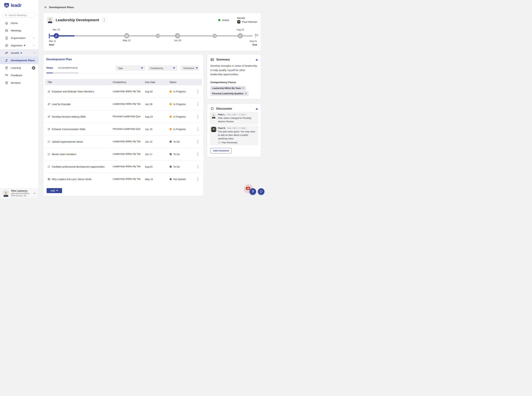 Image resolution: width=532 pixels, height=396 pixels. What do you see at coordinates (7, 31) in the screenshot?
I see `meetings-icon` at bounding box center [7, 31].